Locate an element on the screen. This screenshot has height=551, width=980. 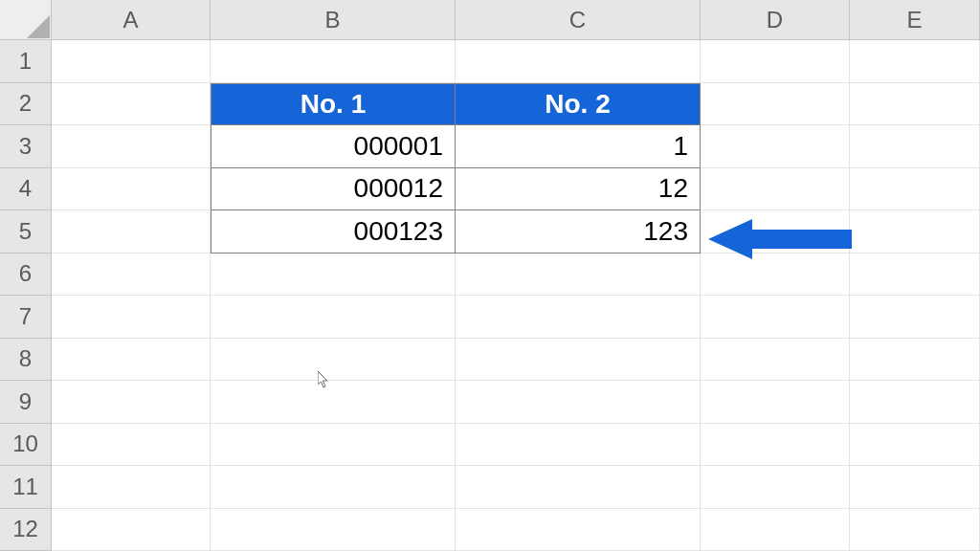
cell-e6 is located at coordinates (915, 276).